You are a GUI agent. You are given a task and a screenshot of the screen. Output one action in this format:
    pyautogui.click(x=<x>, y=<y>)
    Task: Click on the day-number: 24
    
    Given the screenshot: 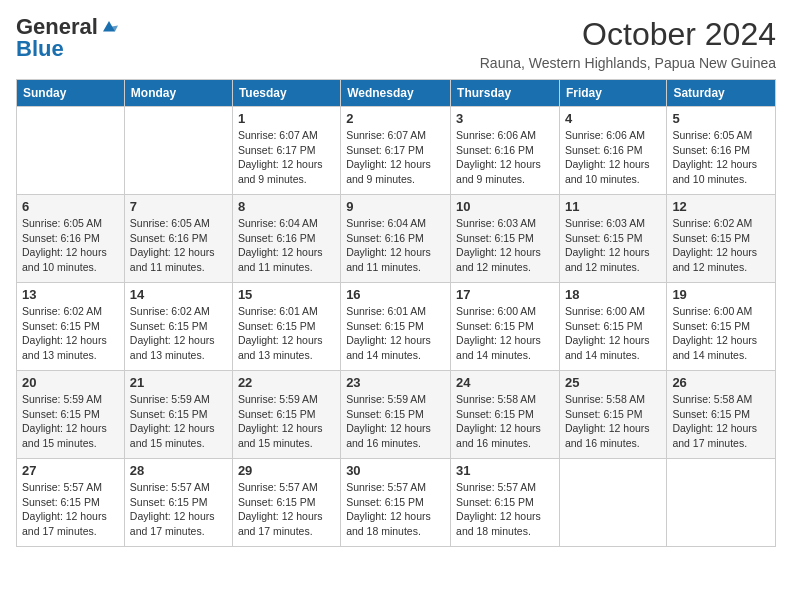 What is the action you would take?
    pyautogui.click(x=505, y=382)
    